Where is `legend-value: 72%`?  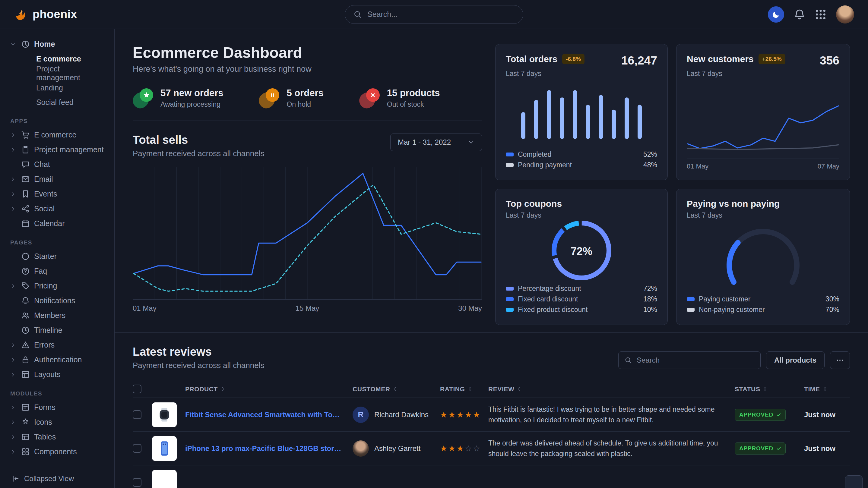 legend-value: 72% is located at coordinates (650, 289).